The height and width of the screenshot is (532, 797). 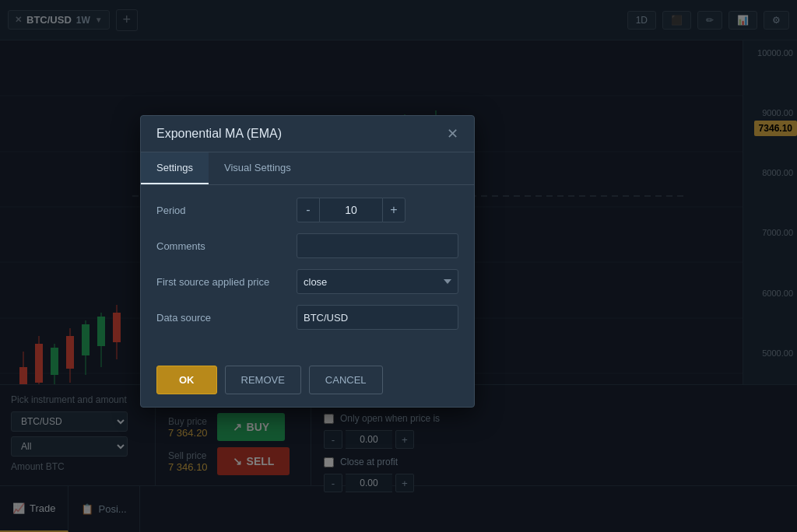 I want to click on remove-button: REMOVE, so click(x=263, y=380).